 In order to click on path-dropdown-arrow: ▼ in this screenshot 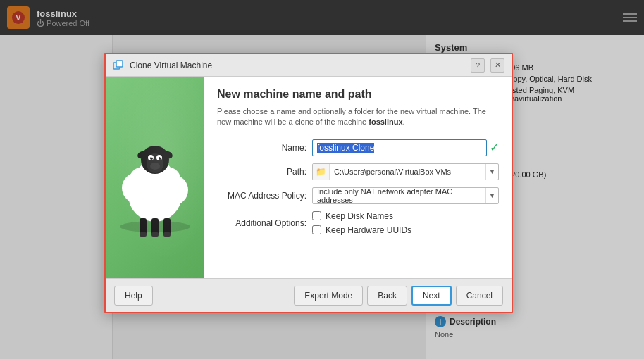, I will do `click(492, 172)`.